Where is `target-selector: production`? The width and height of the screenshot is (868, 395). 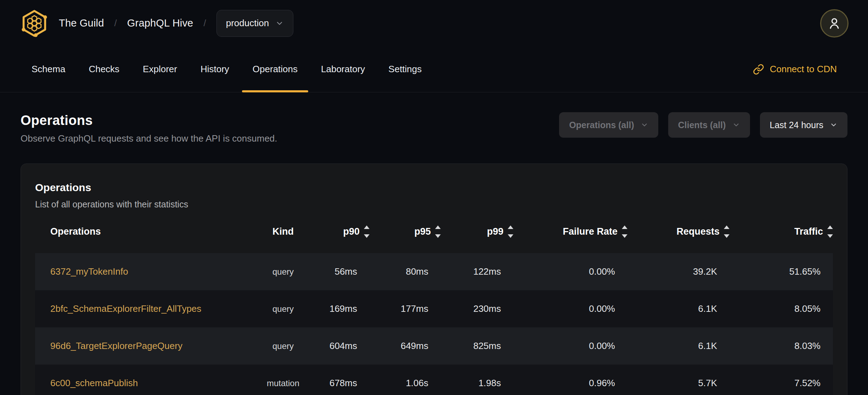 target-selector: production is located at coordinates (255, 23).